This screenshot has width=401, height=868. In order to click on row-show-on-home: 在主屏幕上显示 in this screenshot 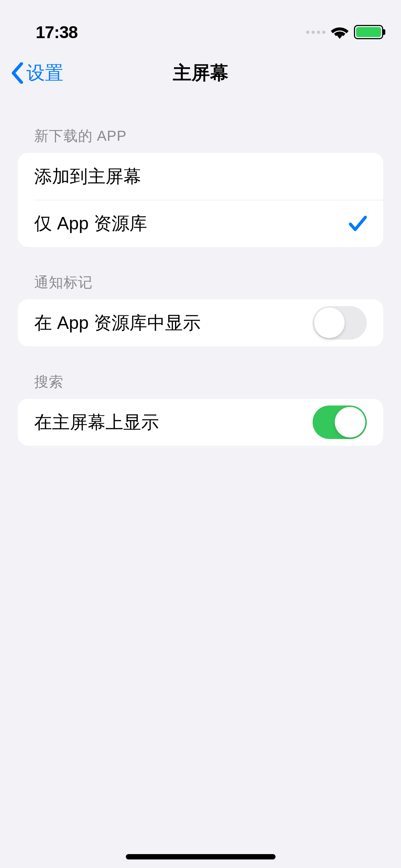, I will do `click(200, 422)`.